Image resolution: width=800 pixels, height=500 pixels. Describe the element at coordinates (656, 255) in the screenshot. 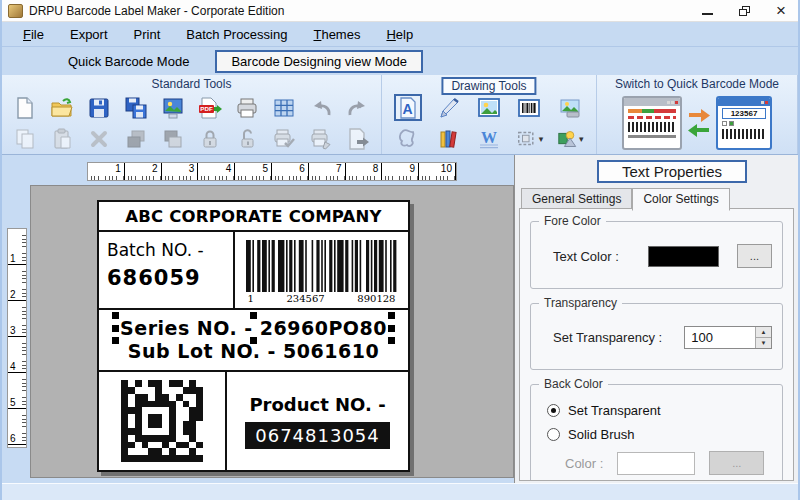

I see `fore-color-group: Fore Color Text Color : ...` at that location.